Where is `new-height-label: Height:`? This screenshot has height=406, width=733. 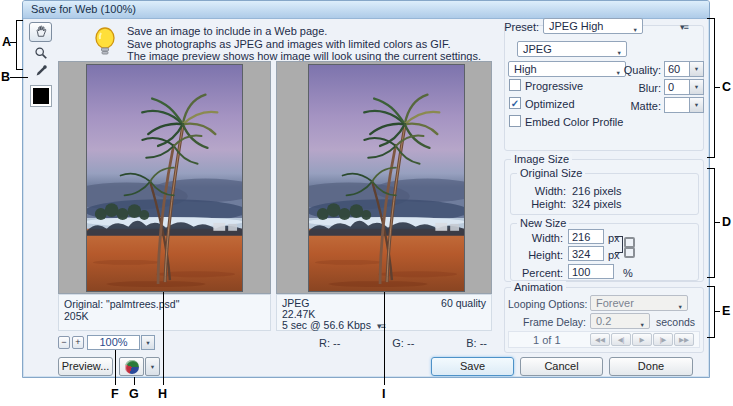 new-height-label: Height: is located at coordinates (539, 255).